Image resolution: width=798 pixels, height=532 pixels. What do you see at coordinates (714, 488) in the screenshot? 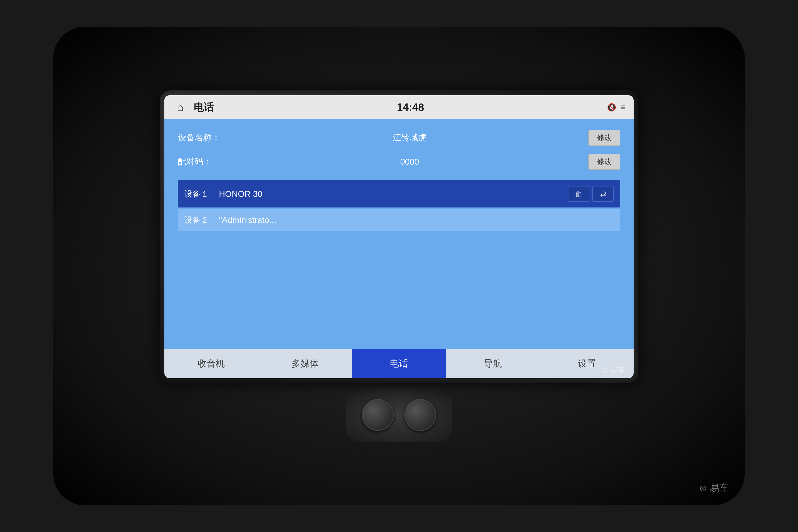
I see `easycar-text: ⊙ 易车` at bounding box center [714, 488].